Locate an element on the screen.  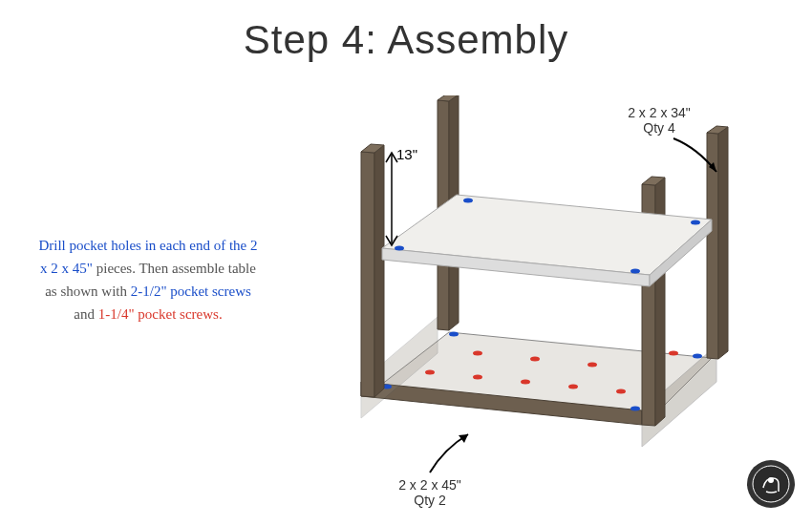
arrow-rails-icon is located at coordinates (454, 456).